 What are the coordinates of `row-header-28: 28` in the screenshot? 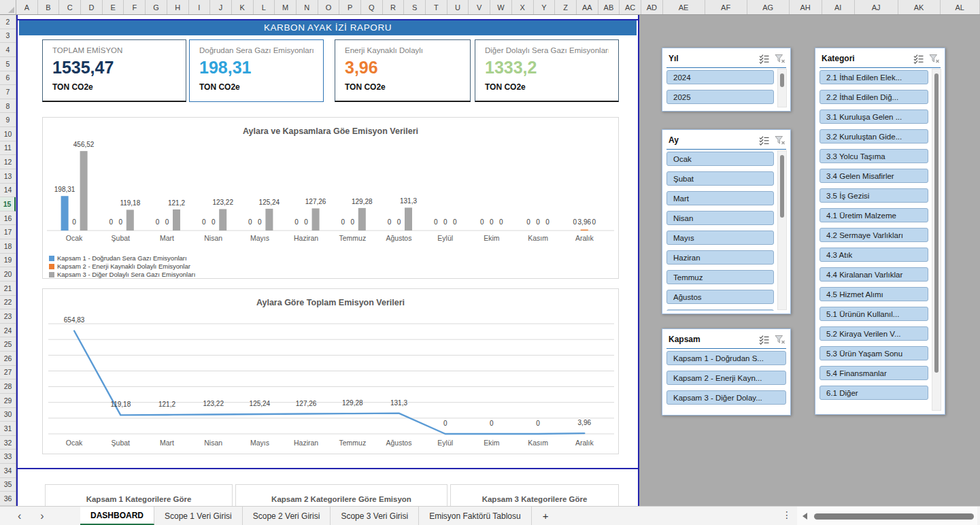 It's located at (8, 386).